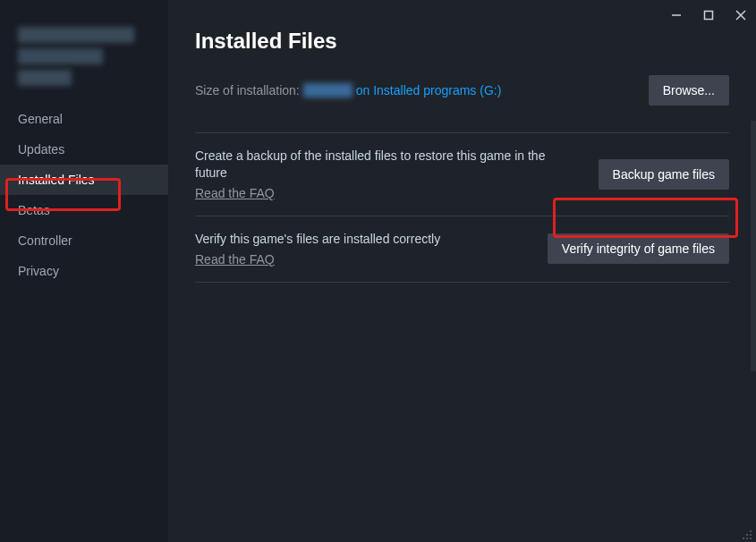 Image resolution: width=756 pixels, height=542 pixels. What do you see at coordinates (689, 90) in the screenshot?
I see `browse-button: Browse...` at bounding box center [689, 90].